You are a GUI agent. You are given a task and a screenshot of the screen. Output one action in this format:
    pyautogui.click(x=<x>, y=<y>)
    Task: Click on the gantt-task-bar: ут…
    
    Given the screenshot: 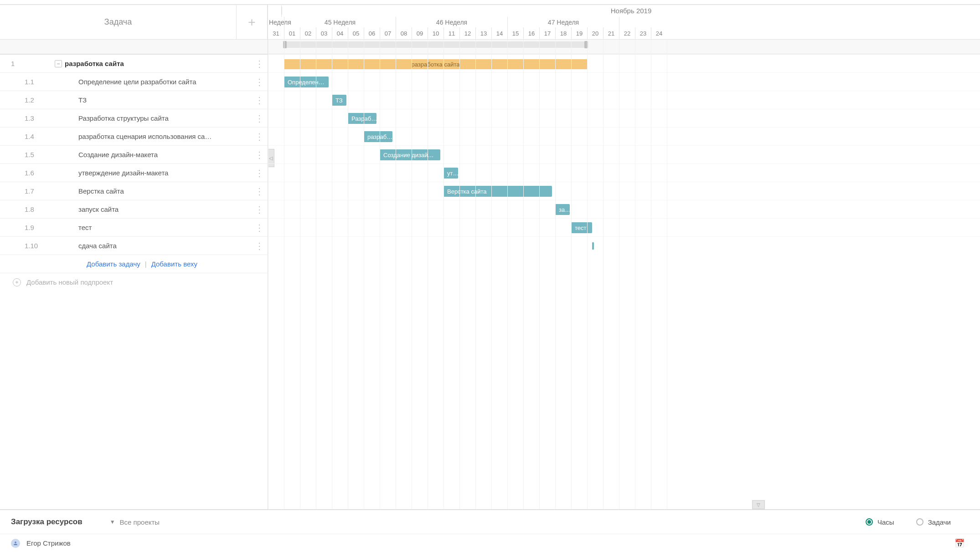 What is the action you would take?
    pyautogui.click(x=451, y=173)
    